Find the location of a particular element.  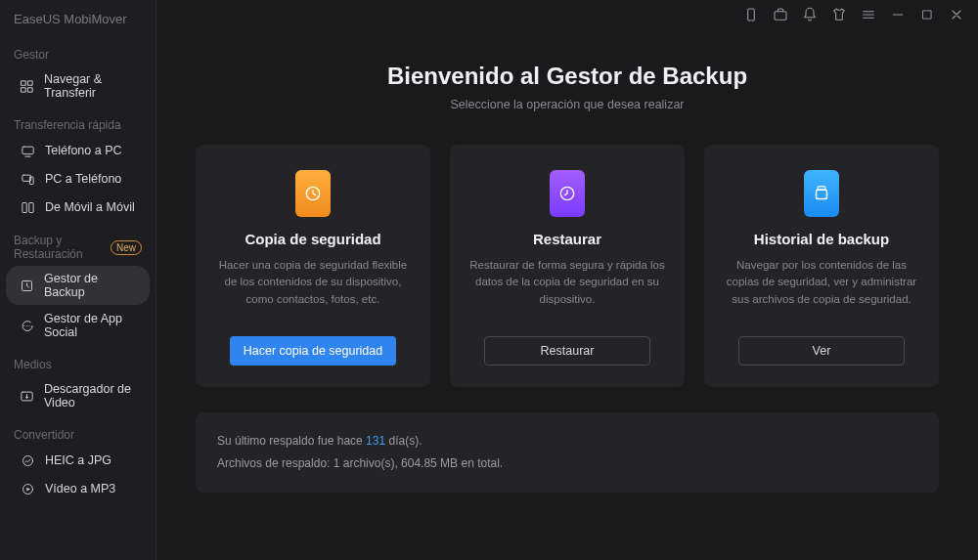

grid-icon is located at coordinates (27, 86).